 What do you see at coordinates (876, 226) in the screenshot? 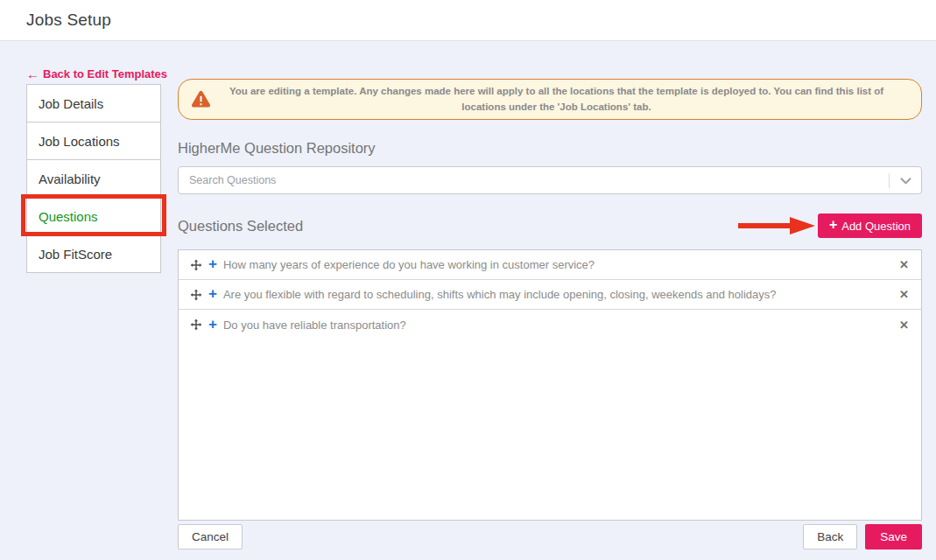
I see `add-question-label: Add Question` at bounding box center [876, 226].